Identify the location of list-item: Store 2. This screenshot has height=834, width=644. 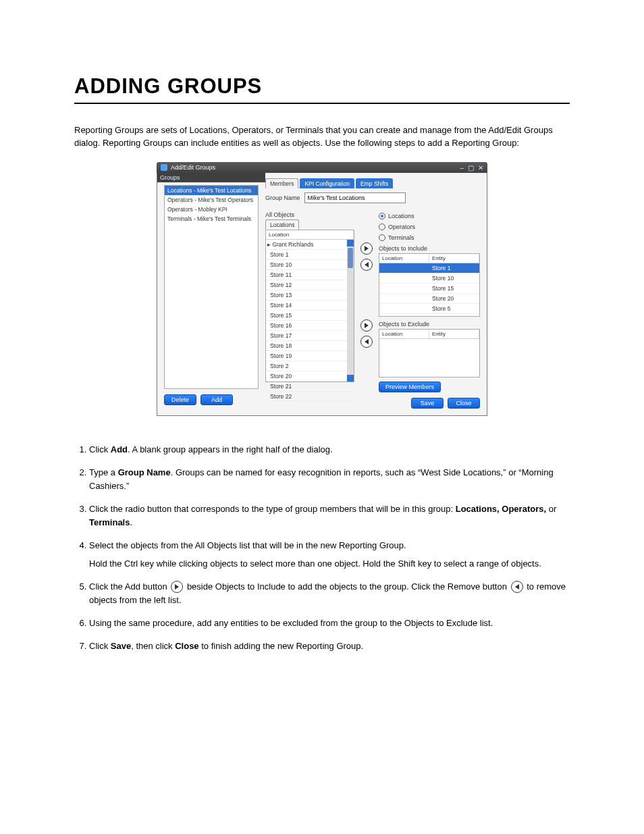
(310, 366).